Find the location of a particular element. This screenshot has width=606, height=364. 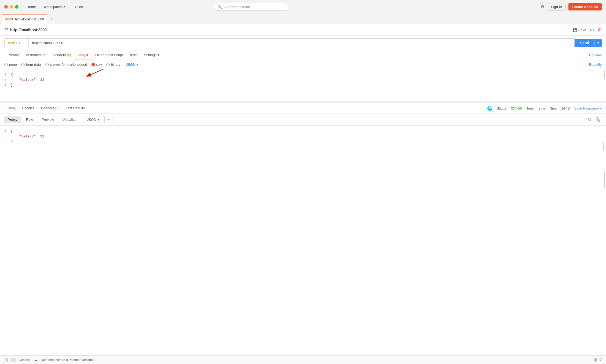

resp-tab-body: Body is located at coordinates (12, 108).